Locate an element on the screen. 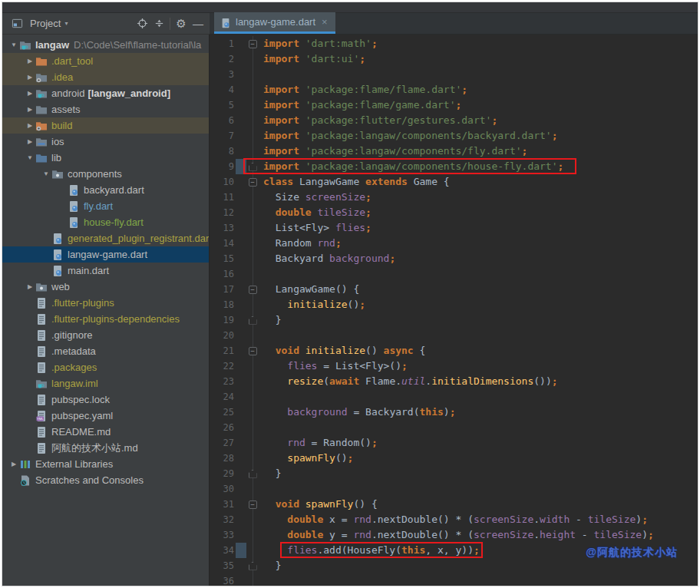 This screenshot has width=700, height=588. code-line-27: 27 rnd = Random(); is located at coordinates (454, 443).